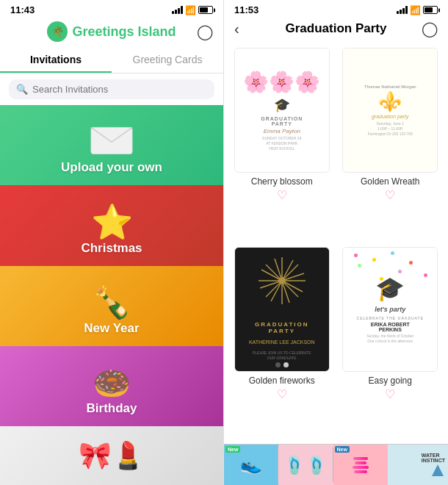  What do you see at coordinates (112, 387) in the screenshot?
I see `category-birthday: 🍩 Birthday` at bounding box center [112, 387].